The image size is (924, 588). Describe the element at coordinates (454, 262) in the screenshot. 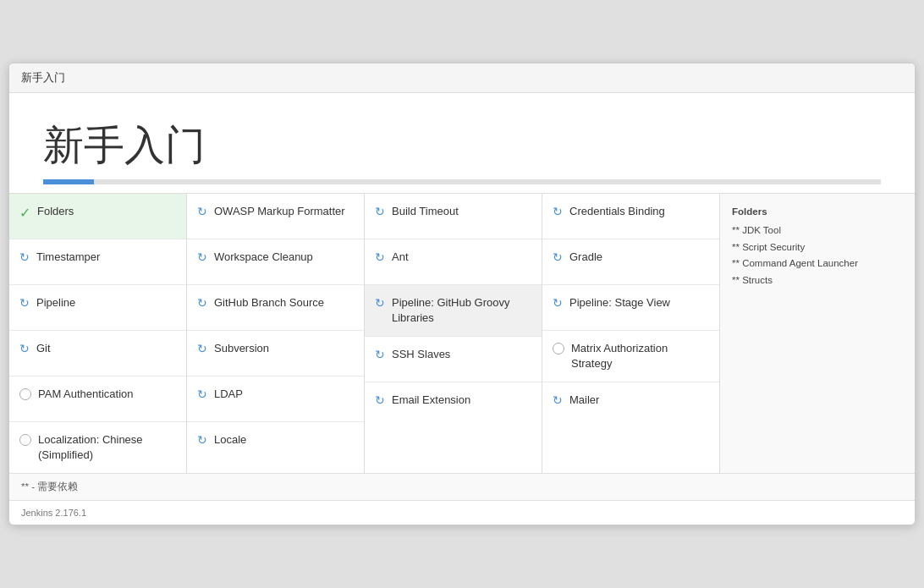

I see `list-item: ↻ Ant` at that location.